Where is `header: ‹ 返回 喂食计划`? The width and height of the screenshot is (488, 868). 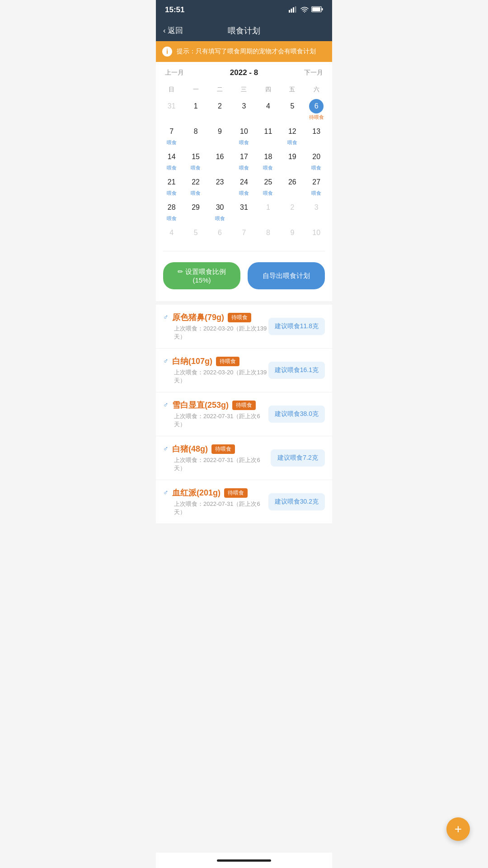 header: ‹ 返回 喂食计划 is located at coordinates (244, 31).